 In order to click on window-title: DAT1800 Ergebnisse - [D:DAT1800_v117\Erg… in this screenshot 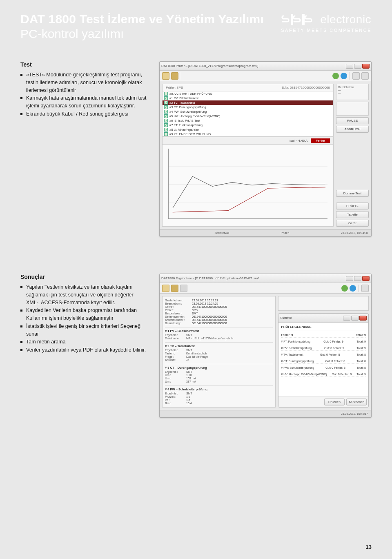, I will do `click(210, 278)`.